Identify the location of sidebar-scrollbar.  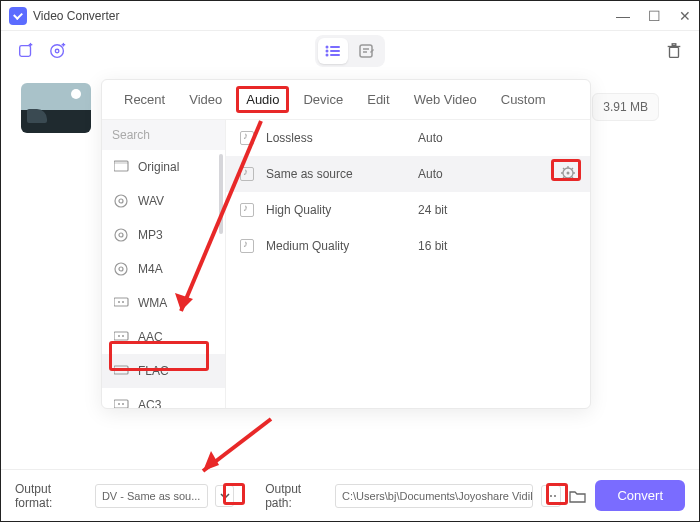
(221, 194).